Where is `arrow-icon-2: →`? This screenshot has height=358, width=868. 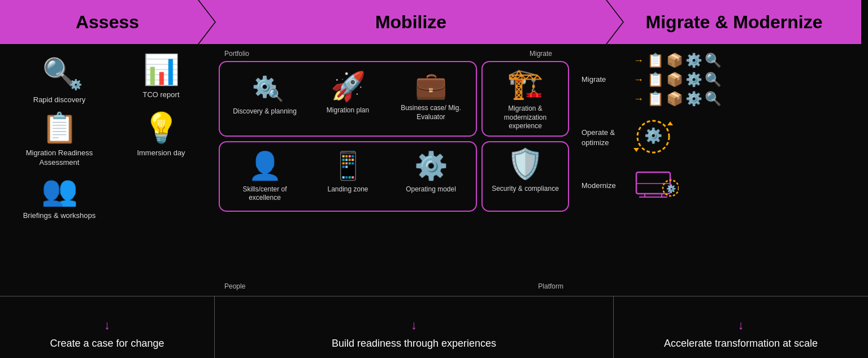 arrow-icon-2: → is located at coordinates (639, 80).